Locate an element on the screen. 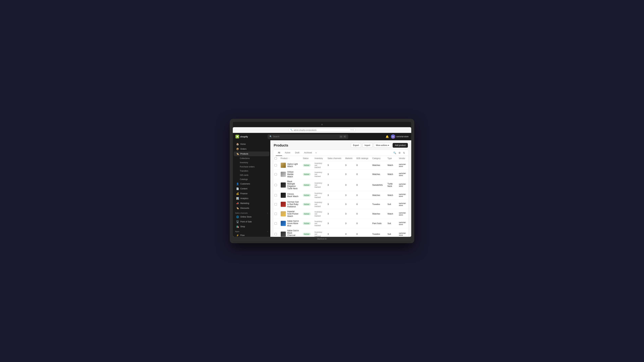 The image size is (644, 362). type-cell: Watch is located at coordinates (391, 195).